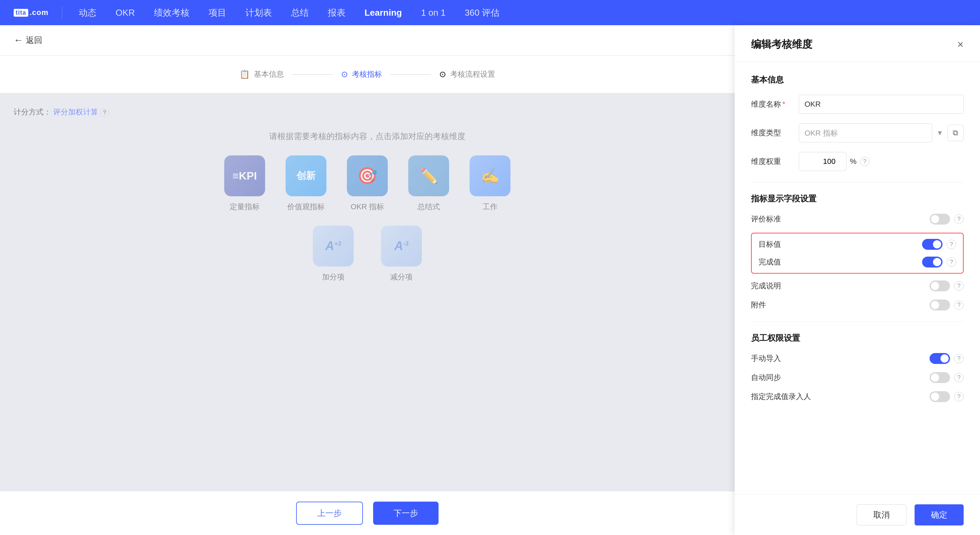  What do you see at coordinates (853, 161) in the screenshot?
I see `weight-unit: %` at bounding box center [853, 161].